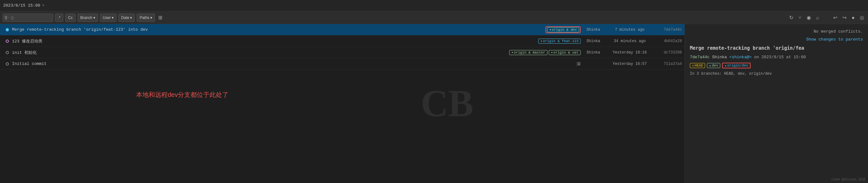 The image size is (868, 183). I want to click on user-dropdown: User ▾, so click(108, 18).